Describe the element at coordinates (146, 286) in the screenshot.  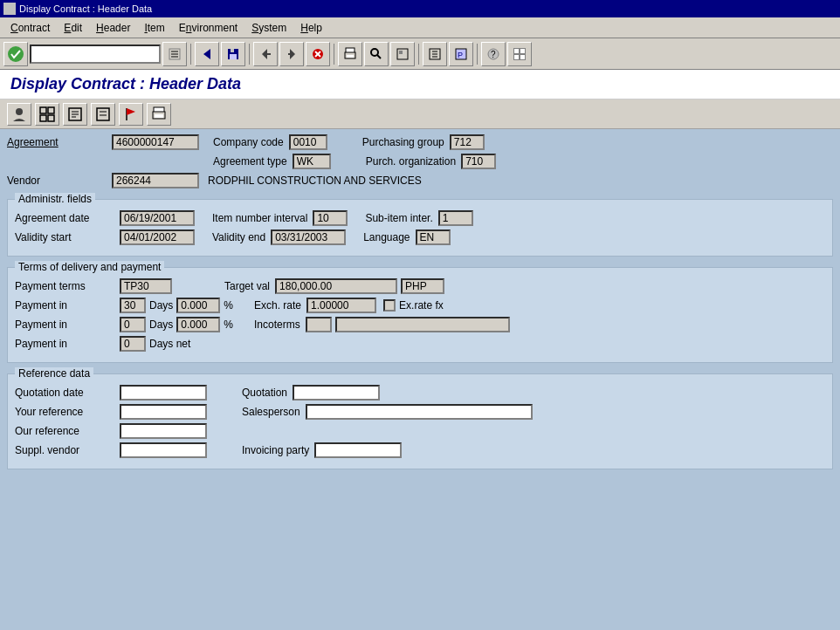
I see `payment-terms-input` at that location.